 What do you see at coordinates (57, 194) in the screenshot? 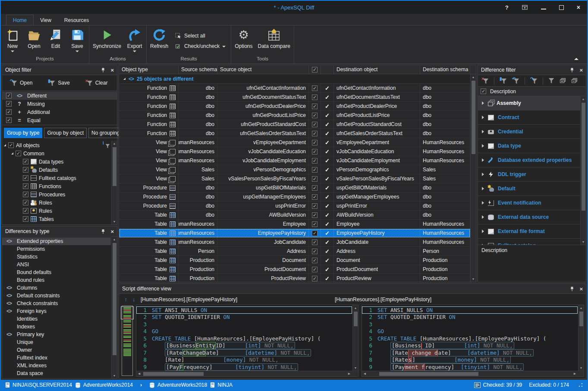
I see `tree-item-procedures: ✓Procedures` at bounding box center [57, 194].